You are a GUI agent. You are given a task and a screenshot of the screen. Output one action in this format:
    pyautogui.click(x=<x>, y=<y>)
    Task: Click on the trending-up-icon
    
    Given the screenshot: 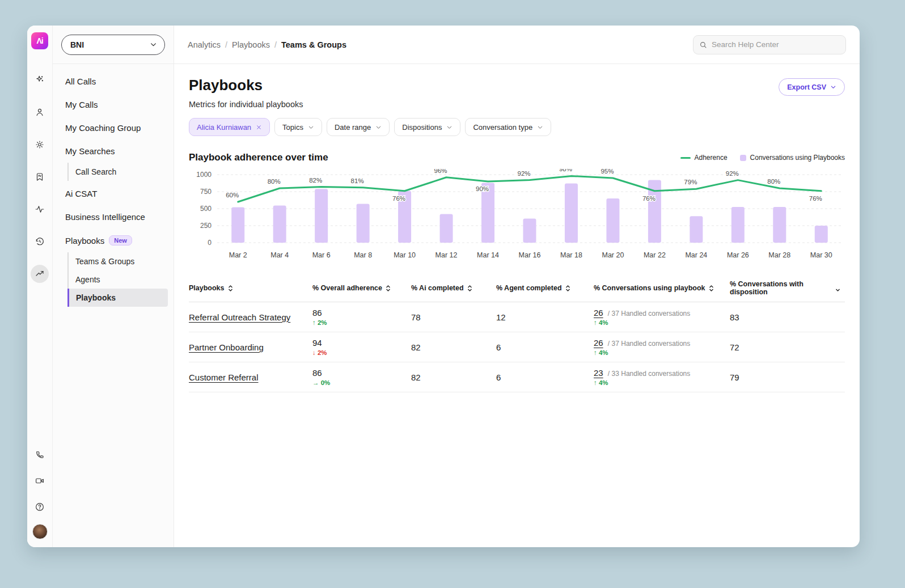 What is the action you would take?
    pyautogui.click(x=40, y=274)
    